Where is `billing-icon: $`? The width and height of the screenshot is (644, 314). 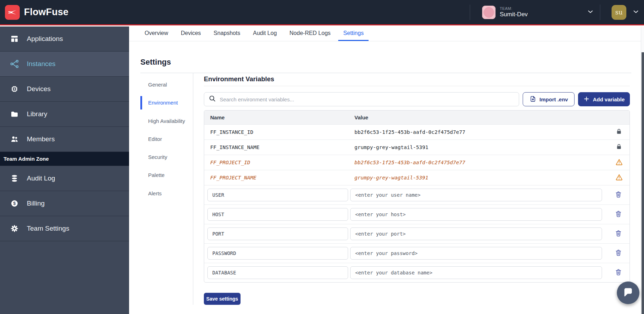
billing-icon: $ is located at coordinates (14, 203).